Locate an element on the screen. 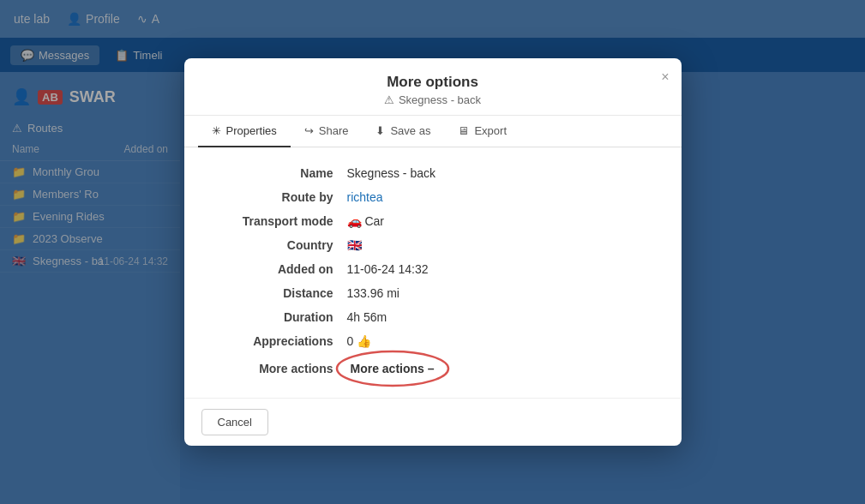 The image size is (865, 504). prop-name-value: Skegness - back is located at coordinates (392, 173).